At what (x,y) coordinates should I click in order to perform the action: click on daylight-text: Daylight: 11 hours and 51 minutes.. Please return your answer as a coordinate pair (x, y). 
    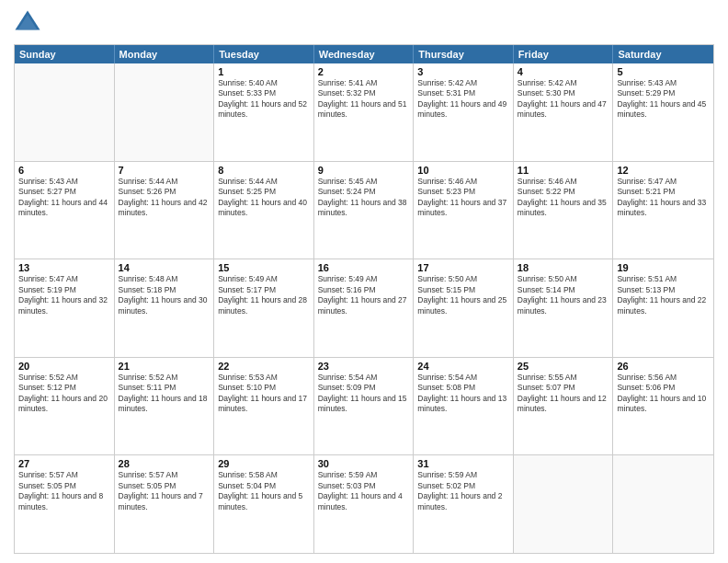
    Looking at the image, I should click on (364, 110).